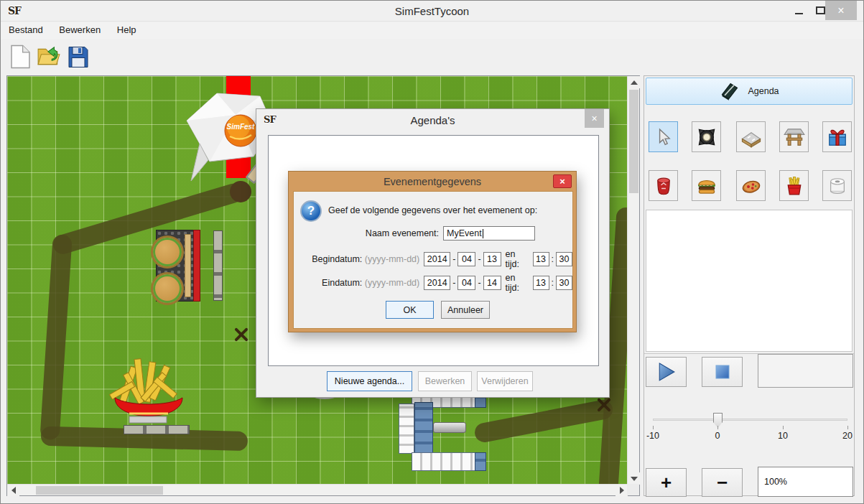 The height and width of the screenshot is (504, 864). What do you see at coordinates (493, 283) in the screenshot?
I see `end-day-input` at bounding box center [493, 283].